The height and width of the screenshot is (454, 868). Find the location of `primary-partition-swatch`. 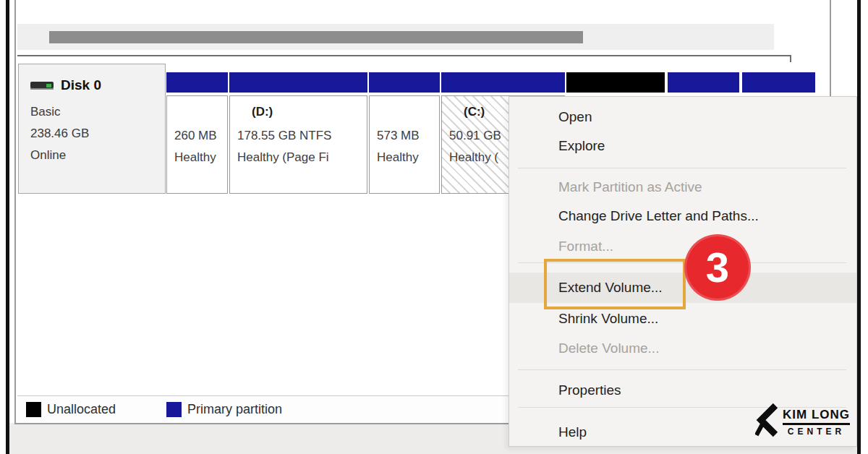

primary-partition-swatch is located at coordinates (174, 409).